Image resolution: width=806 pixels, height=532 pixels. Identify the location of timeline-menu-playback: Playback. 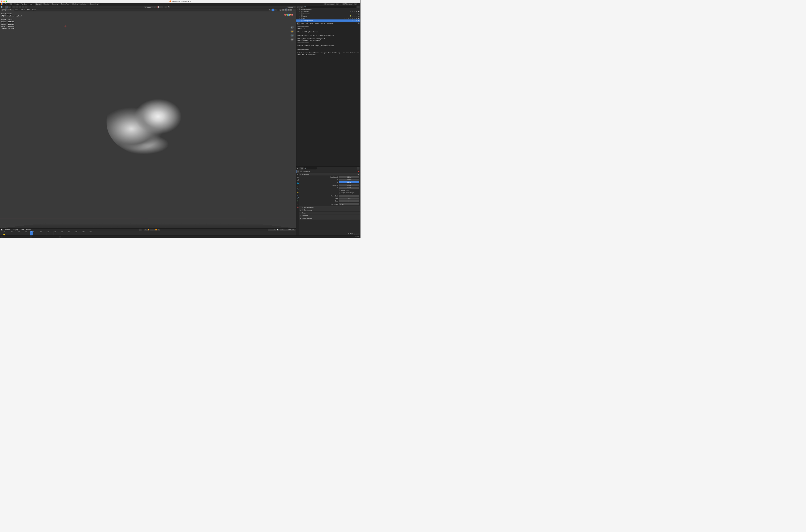
(8, 230).